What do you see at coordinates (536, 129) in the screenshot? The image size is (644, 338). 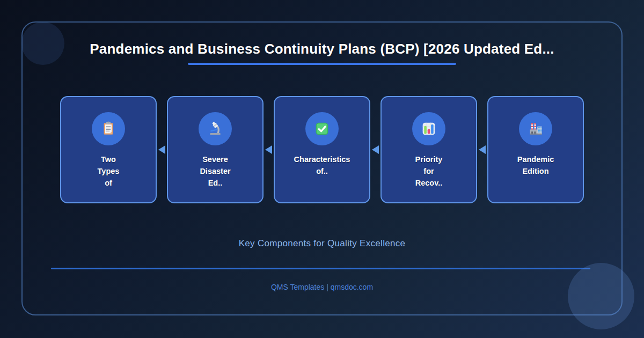 I see `factory-icon` at bounding box center [536, 129].